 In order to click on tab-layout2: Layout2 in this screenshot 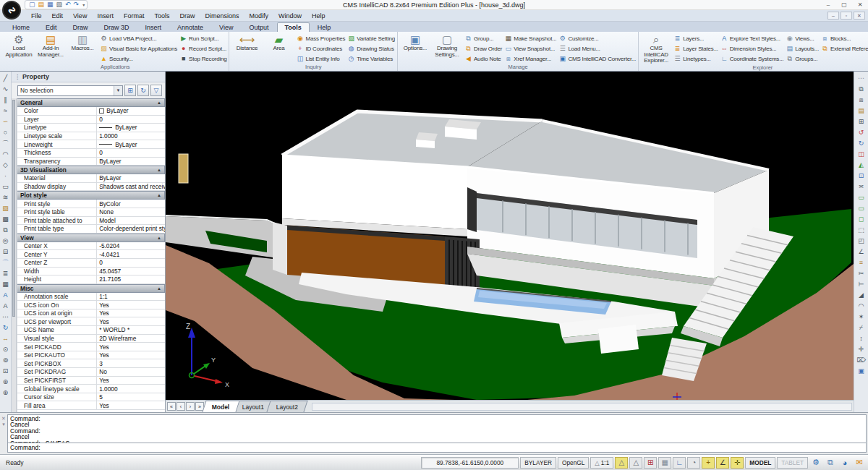, I will do `click(286, 406)`.